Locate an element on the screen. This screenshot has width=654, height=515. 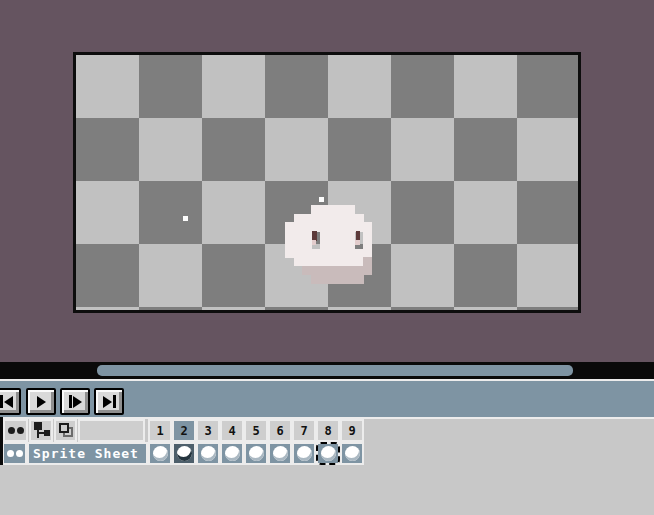
frame-number: 2 is located at coordinates (184, 431).